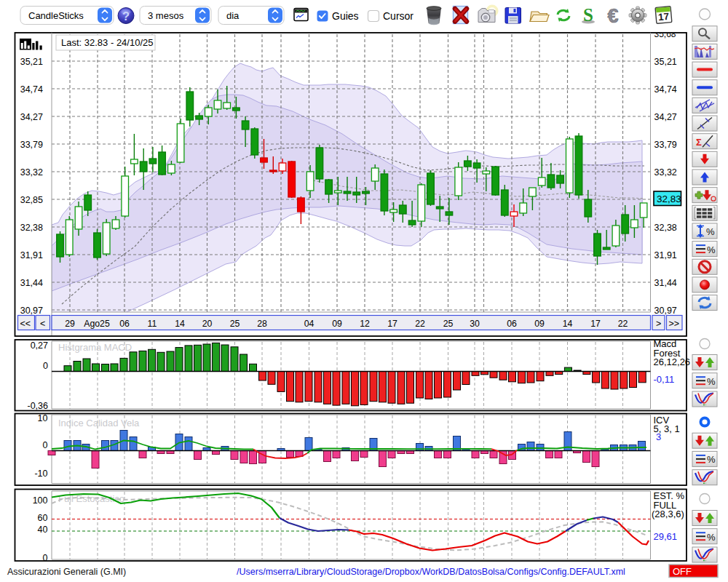 This screenshot has width=728, height=582. I want to click on svg-text: -0,11, so click(664, 380).